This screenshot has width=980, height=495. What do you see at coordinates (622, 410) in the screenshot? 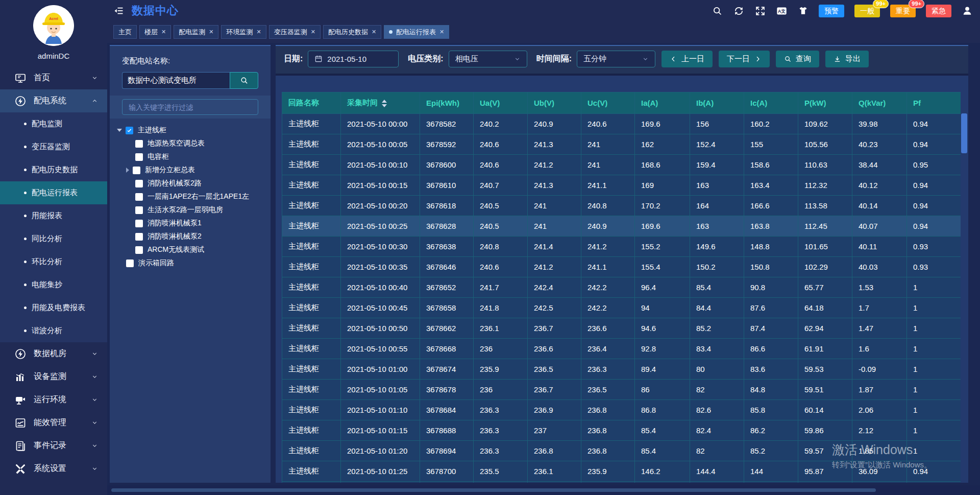
I see `table-row: 主进线柜2021-05-10 01:103678684236.3236.9236…` at bounding box center [622, 410].